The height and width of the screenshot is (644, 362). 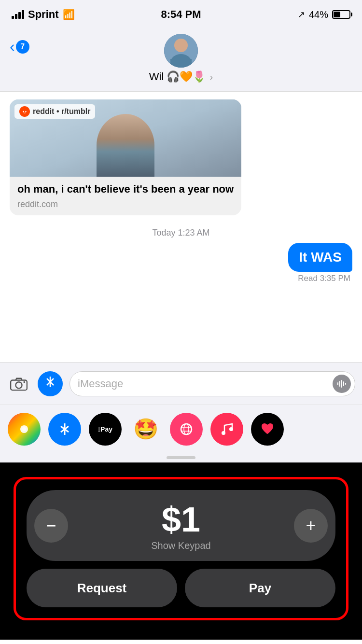 What do you see at coordinates (24, 429) in the screenshot?
I see `photos-icon` at bounding box center [24, 429].